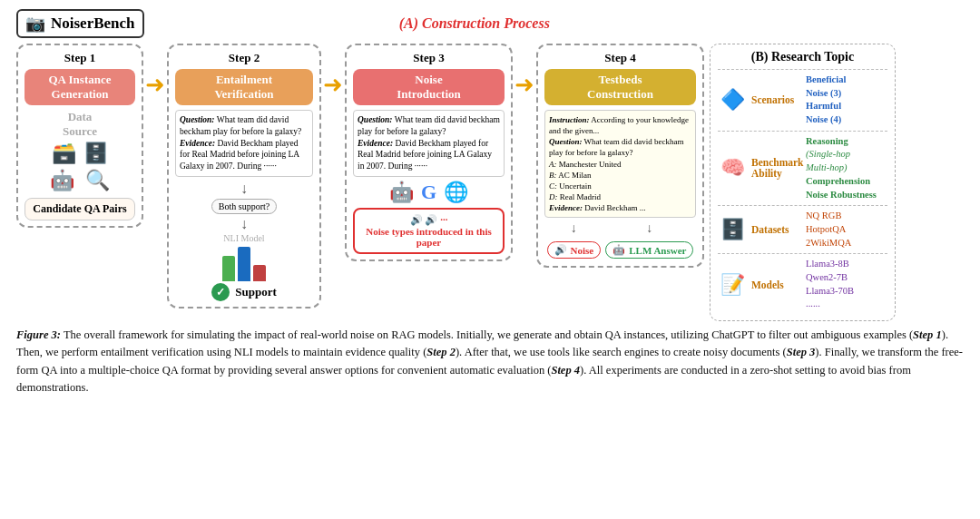  What do you see at coordinates (244, 238) in the screenshot?
I see `nli-model-label: NLI Model` at bounding box center [244, 238].